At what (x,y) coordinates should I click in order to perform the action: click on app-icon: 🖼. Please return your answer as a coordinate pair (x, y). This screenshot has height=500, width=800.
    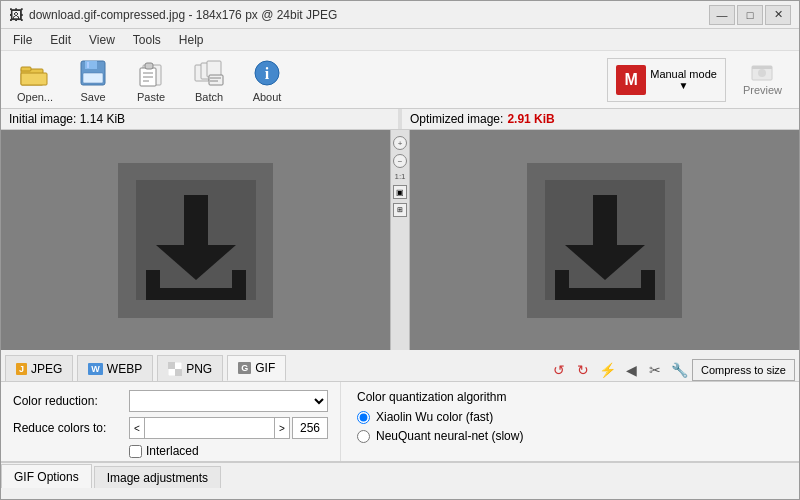
    Looking at the image, I should click on (16, 15).